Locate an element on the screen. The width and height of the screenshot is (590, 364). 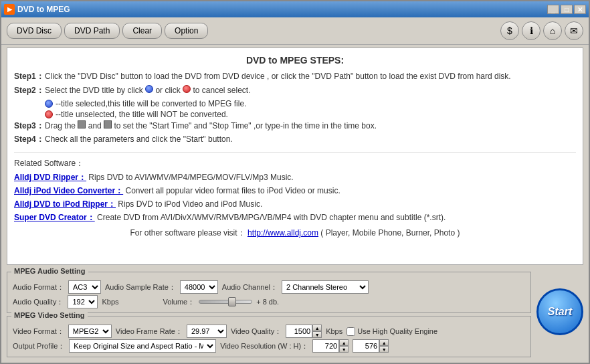
hq-engine-text: Use High Quality Engine is located at coordinates (397, 331).